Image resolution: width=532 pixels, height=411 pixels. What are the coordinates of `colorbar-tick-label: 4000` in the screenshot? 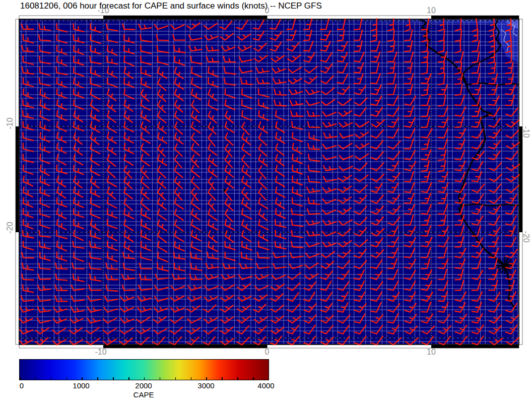 It's located at (266, 386).